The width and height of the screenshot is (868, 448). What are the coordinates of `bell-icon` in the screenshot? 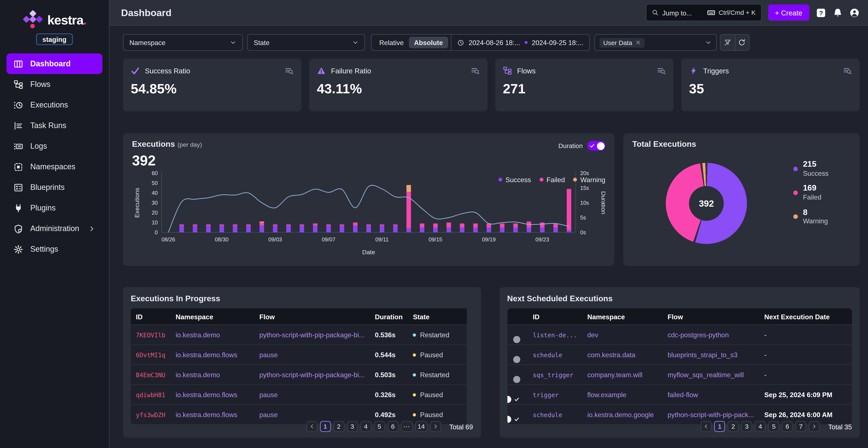 It's located at (838, 13).